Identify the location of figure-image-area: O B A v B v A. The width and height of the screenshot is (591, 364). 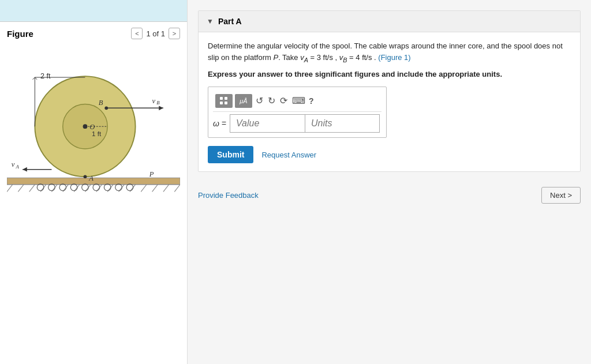
(93, 130).